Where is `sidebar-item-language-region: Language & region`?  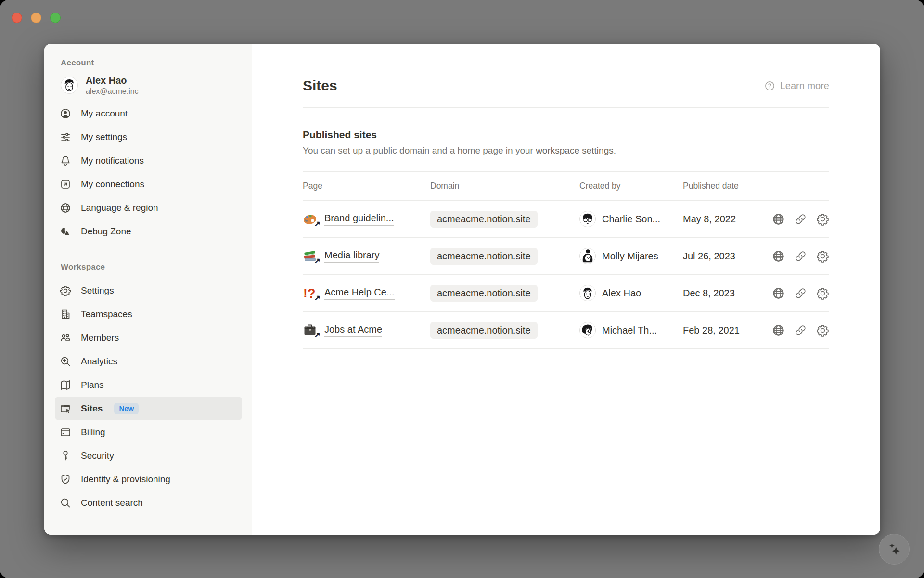 sidebar-item-language-region: Language & region is located at coordinates (148, 208).